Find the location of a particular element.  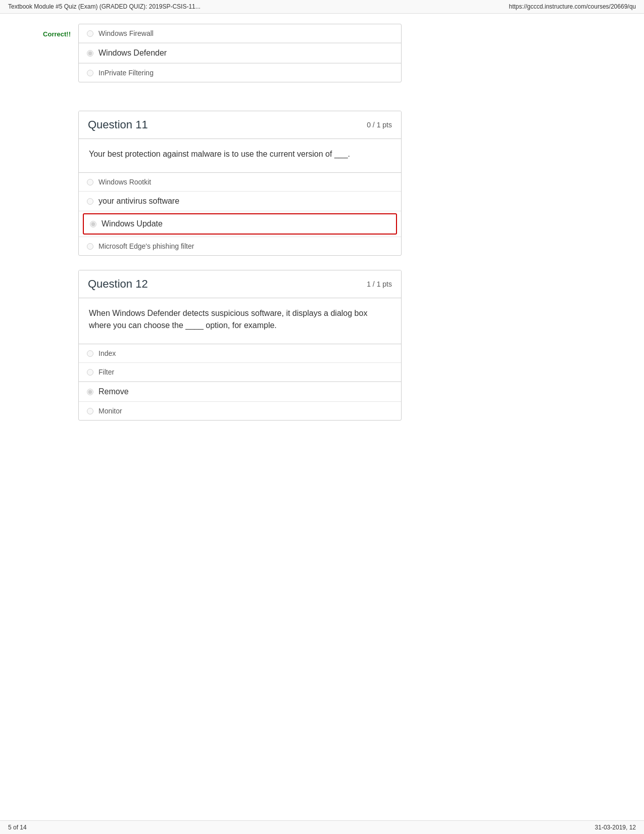

question-11-box: Question 11 0 / 1 pts Your best protecti… is located at coordinates (240, 183).